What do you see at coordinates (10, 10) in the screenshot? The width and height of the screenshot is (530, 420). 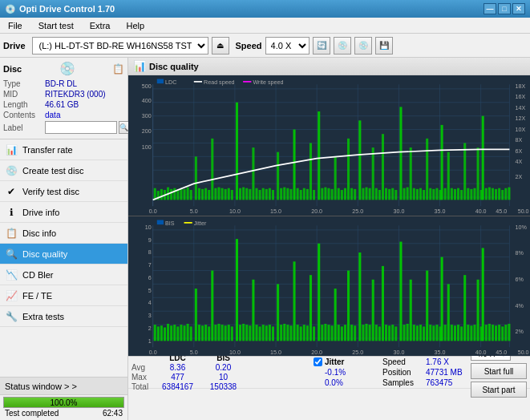 I see `app-icon: 💿` at bounding box center [10, 10].